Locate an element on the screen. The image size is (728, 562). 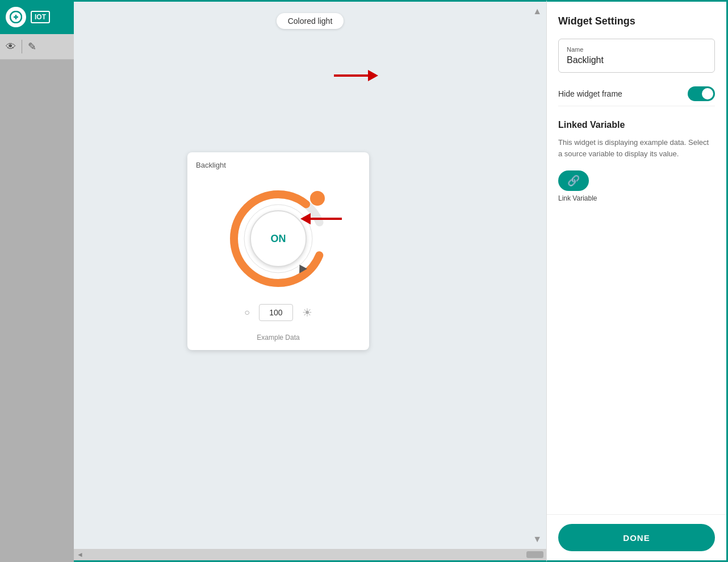
scroll-up-button: ▲ is located at coordinates (537, 11).